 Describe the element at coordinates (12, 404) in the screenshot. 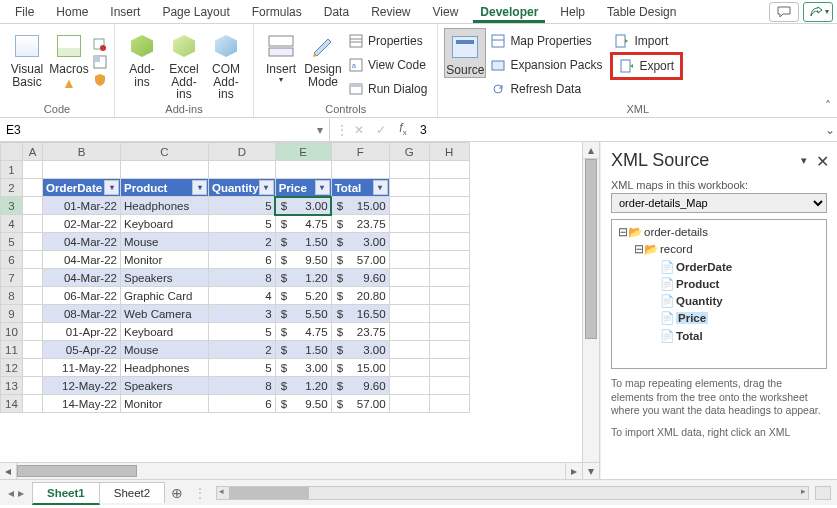

I see `row-header-14: 14` at that location.